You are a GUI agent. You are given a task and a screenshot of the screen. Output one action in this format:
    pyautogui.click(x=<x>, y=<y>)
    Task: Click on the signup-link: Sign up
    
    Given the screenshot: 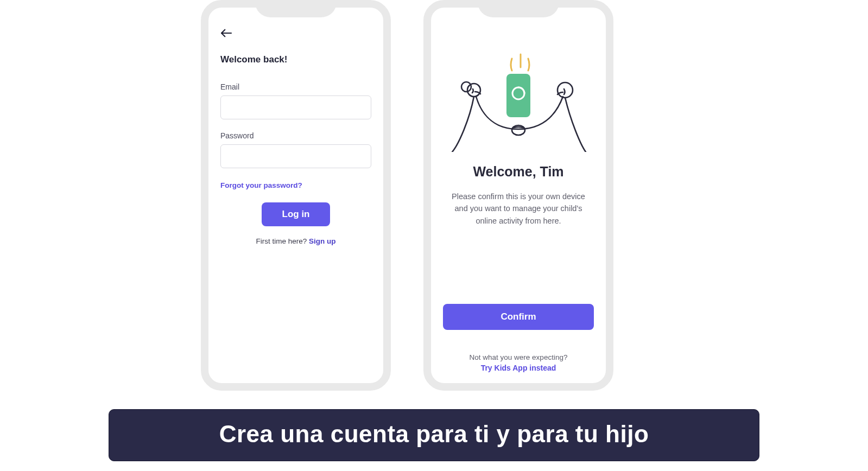 What is the action you would take?
    pyautogui.click(x=322, y=241)
    